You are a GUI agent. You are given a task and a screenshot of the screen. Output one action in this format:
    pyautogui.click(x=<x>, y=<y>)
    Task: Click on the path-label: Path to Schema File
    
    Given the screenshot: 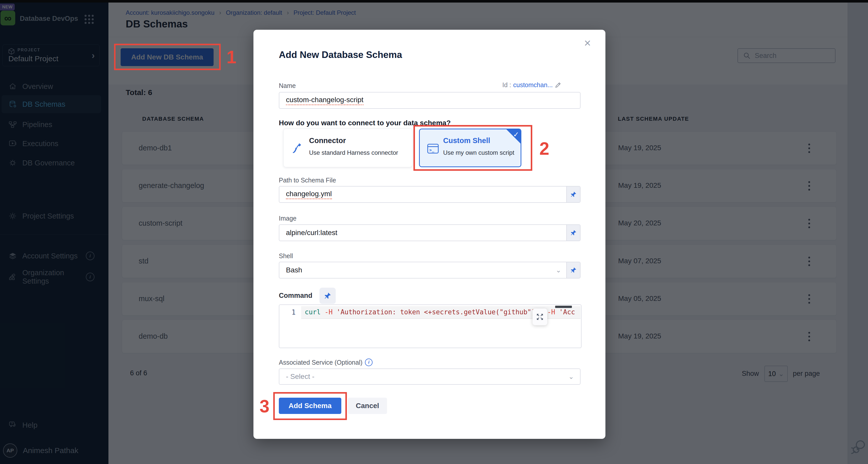 What is the action you would take?
    pyautogui.click(x=307, y=180)
    